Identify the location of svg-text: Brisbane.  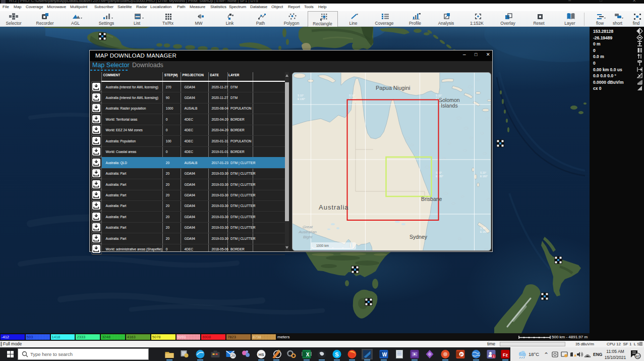
(432, 199).